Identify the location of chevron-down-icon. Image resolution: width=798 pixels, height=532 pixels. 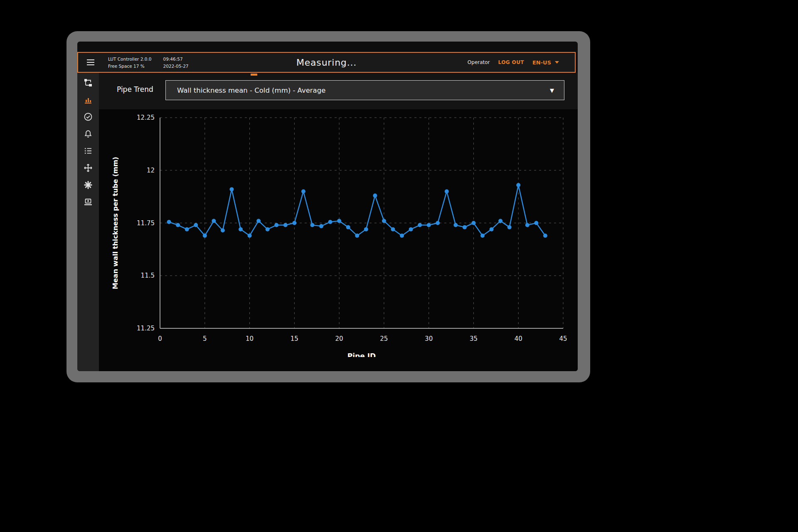
(557, 62).